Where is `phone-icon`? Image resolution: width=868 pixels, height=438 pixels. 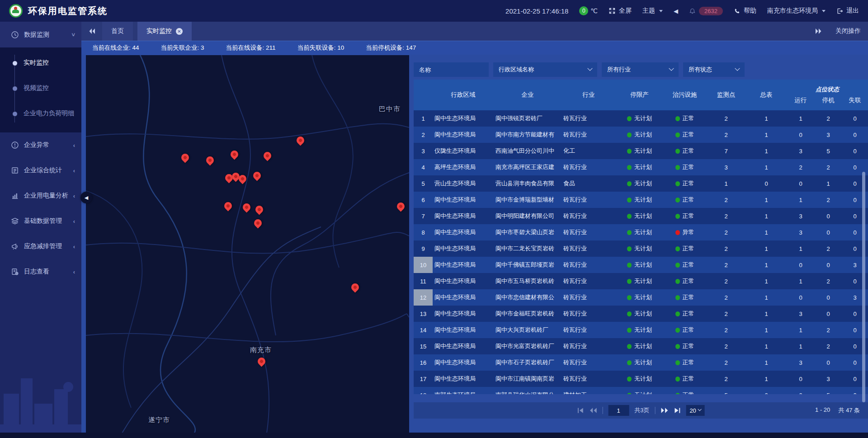
phone-icon is located at coordinates (737, 11).